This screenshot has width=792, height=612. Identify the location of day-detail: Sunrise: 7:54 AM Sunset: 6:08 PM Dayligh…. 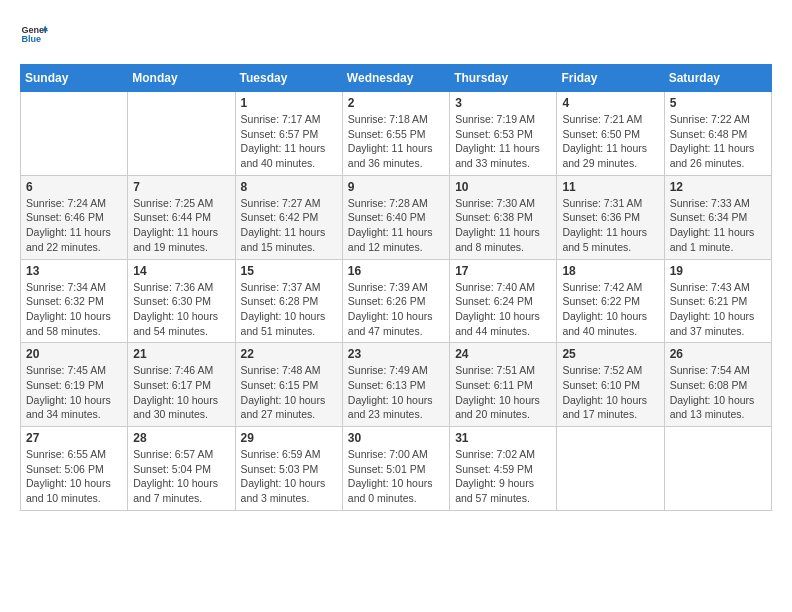
(718, 392).